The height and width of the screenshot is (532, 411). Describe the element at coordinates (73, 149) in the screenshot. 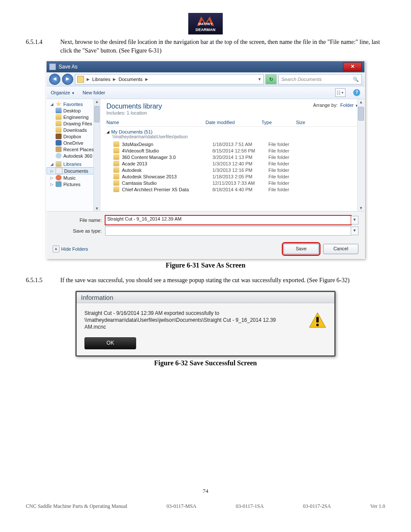

I see `sidebar-item-recent-places: Recent Places` at that location.